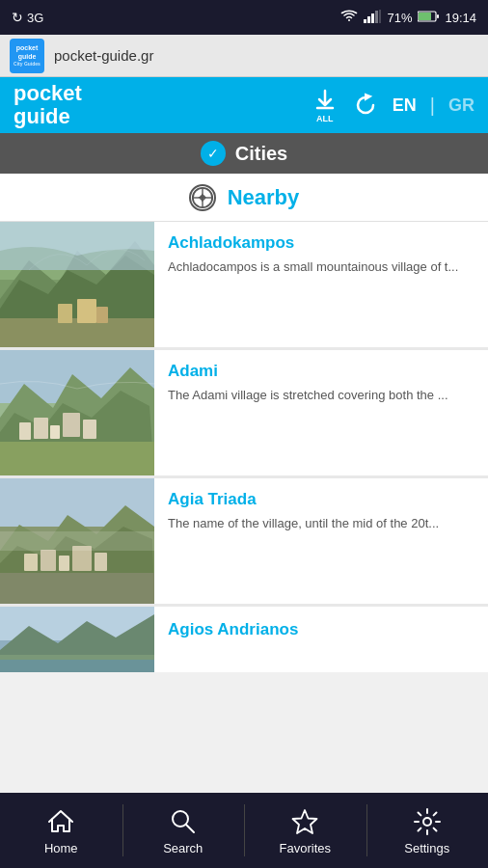 The image size is (488, 868). Describe the element at coordinates (27, 56) in the screenshot. I see `app-logo-small: pocket guide City Guides` at that location.